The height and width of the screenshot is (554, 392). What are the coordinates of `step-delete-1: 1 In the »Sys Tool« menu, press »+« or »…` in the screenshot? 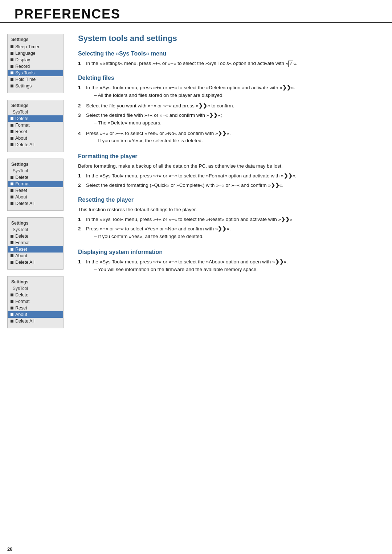 It's located at (228, 92).